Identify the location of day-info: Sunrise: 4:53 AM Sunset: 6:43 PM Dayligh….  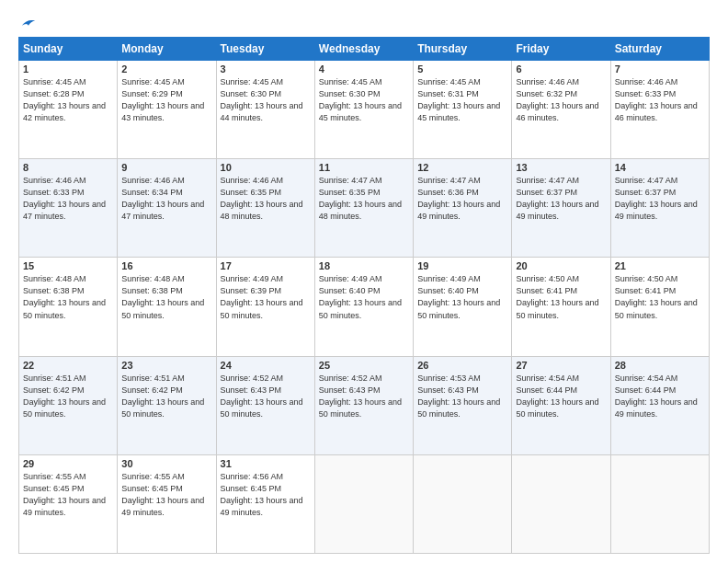
(462, 396).